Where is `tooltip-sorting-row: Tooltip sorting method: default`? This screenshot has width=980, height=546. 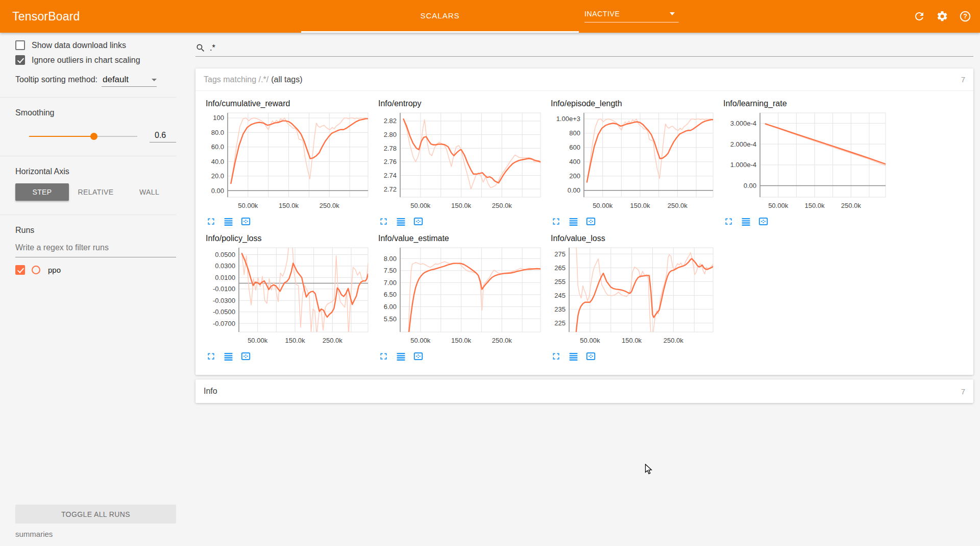
tooltip-sorting-row: Tooltip sorting method: default is located at coordinates (96, 81).